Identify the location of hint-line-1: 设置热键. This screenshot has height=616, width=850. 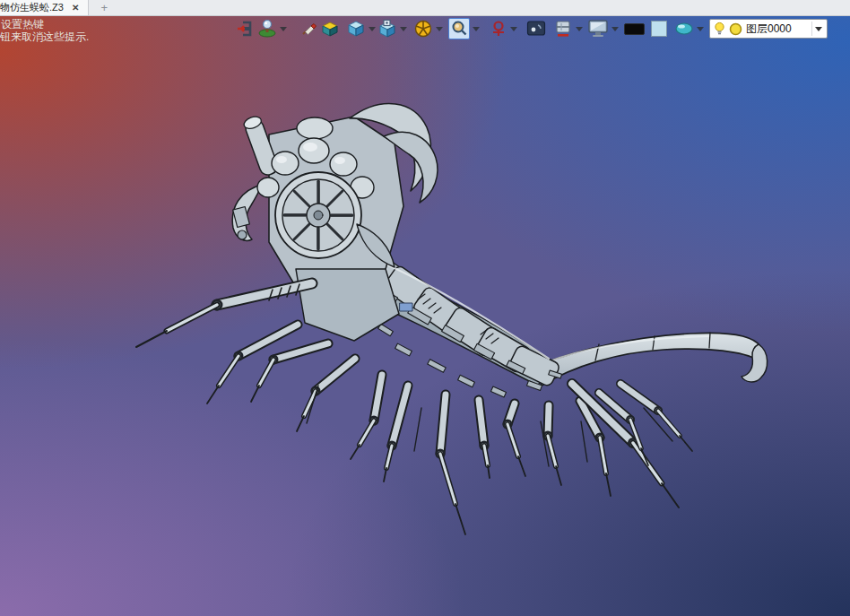
(45, 24).